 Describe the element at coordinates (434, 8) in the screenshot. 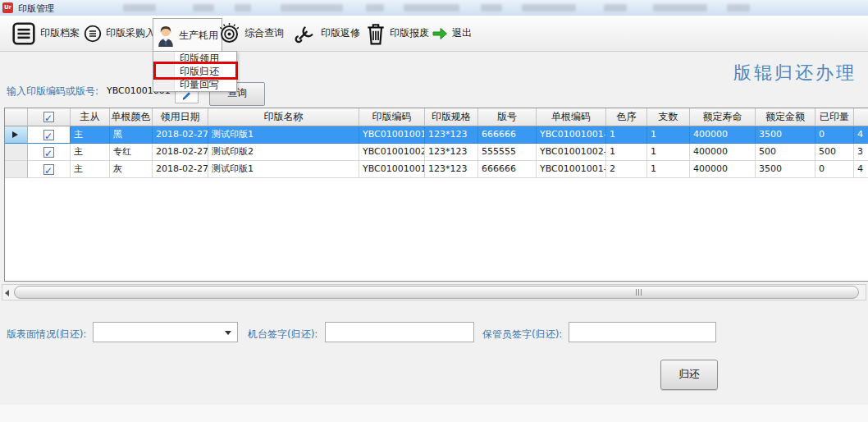

I see `title-bar: Ur 印版管理` at that location.